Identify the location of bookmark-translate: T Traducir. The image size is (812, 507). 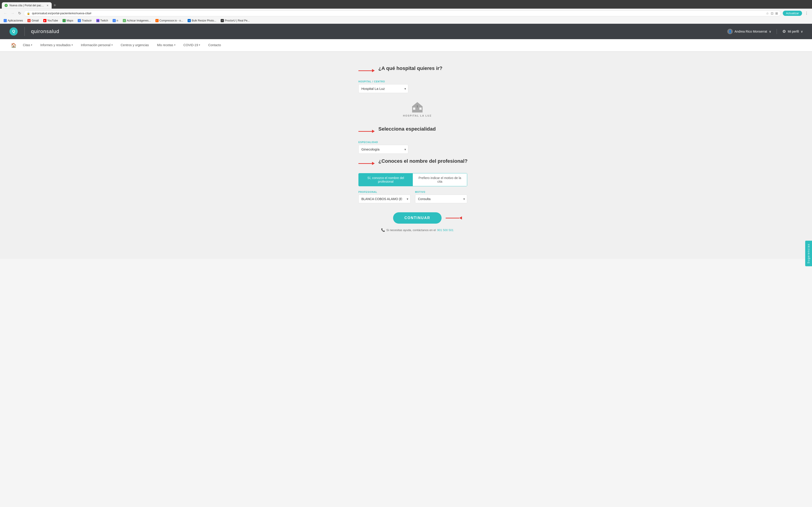
(85, 21).